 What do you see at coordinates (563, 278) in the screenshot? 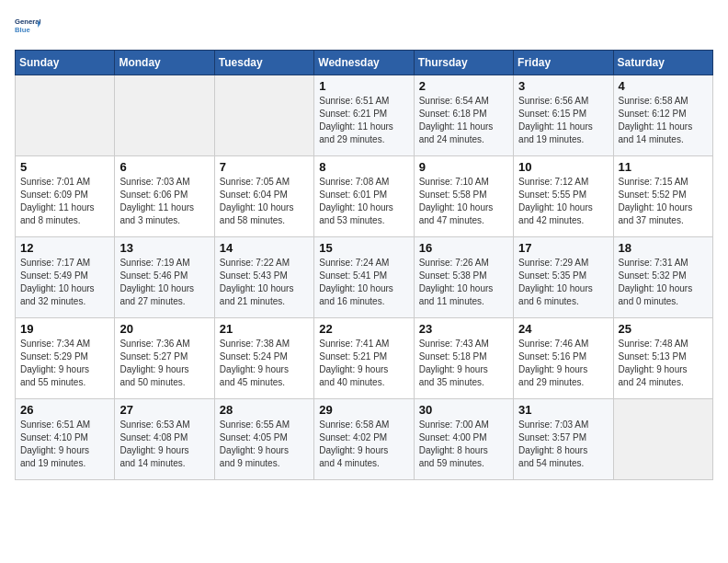
I see `calendar-cell: 17Sunrise: 7:29 AM Sunset: 5:35 PM Dayli…` at bounding box center [563, 278].